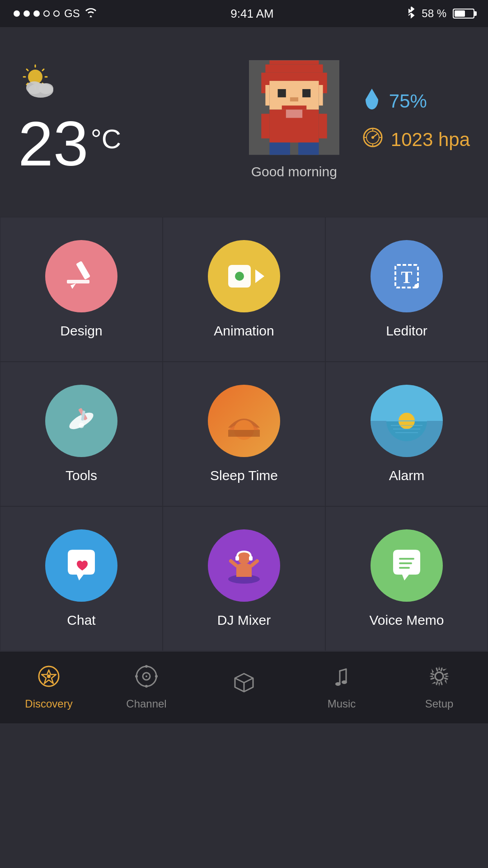 This screenshot has height=868, width=488. What do you see at coordinates (294, 108) in the screenshot?
I see `pixel-character` at bounding box center [294, 108].